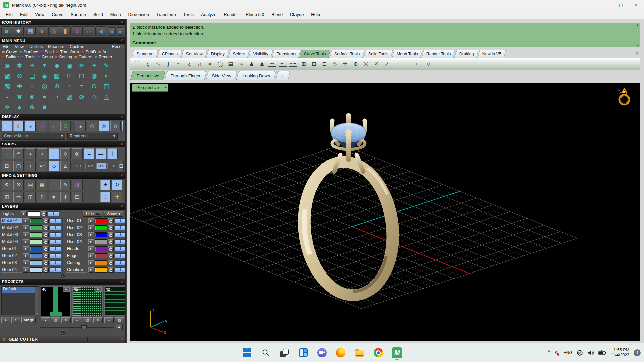 The width and height of the screenshot is (644, 362). Describe the element at coordinates (54, 185) in the screenshot. I see `settings-tool-icon: ≡` at that location.